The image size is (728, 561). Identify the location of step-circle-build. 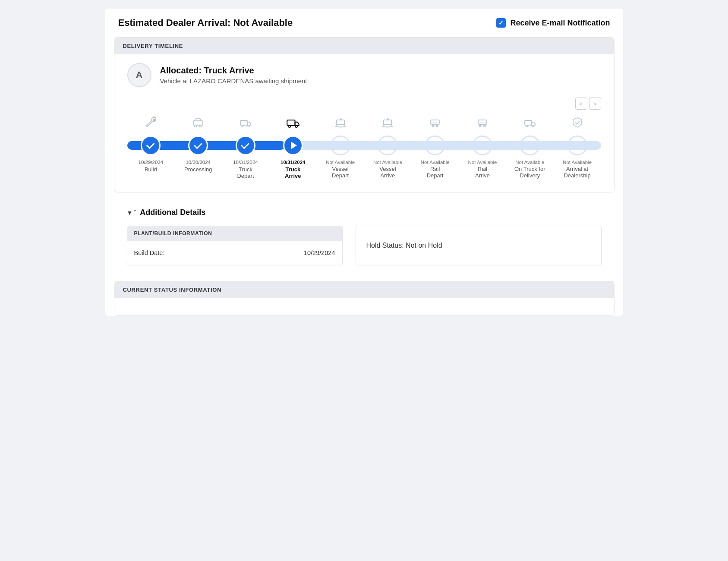
(151, 145).